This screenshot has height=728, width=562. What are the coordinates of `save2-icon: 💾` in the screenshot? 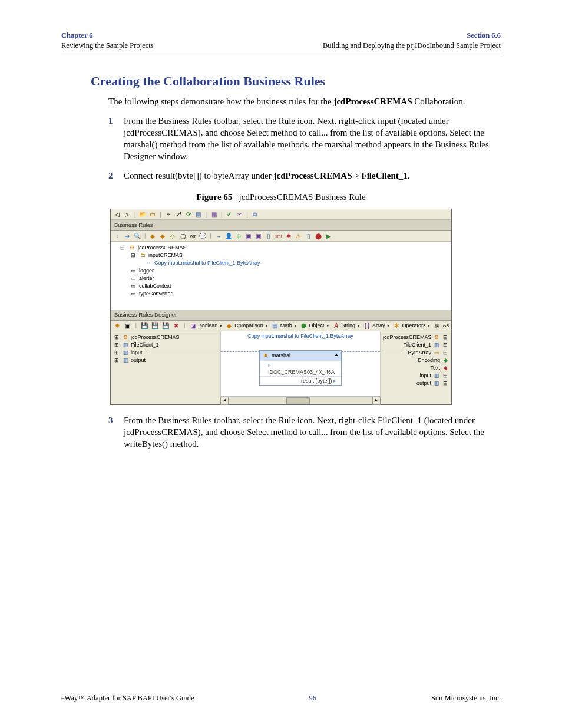 It's located at (155, 325).